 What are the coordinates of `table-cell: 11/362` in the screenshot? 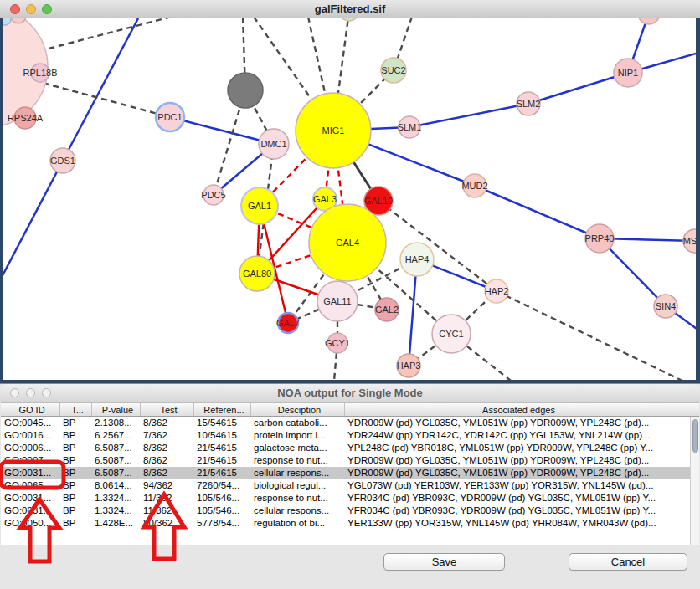 It's located at (167, 510).